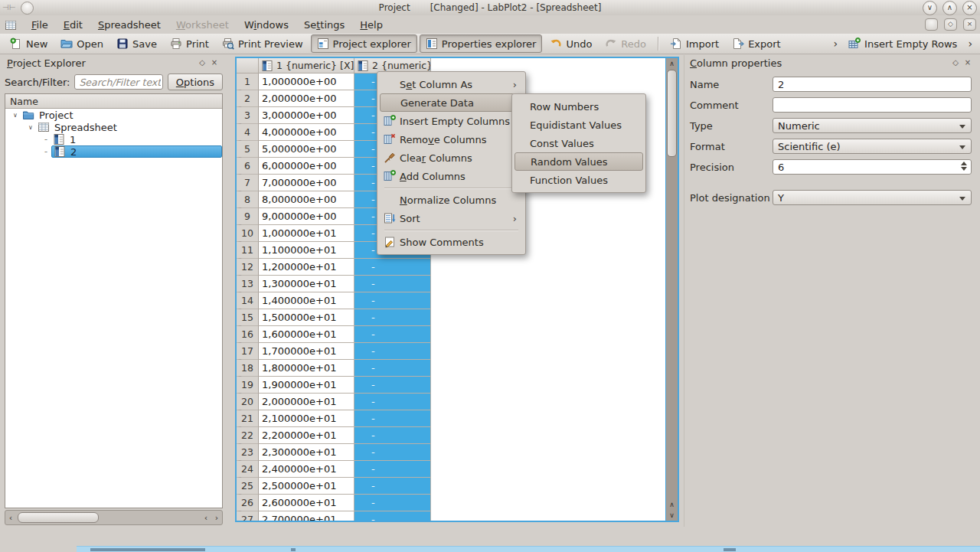 This screenshot has width=980, height=552. Describe the element at coordinates (248, 82) in the screenshot. I see `row-header: 1` at that location.